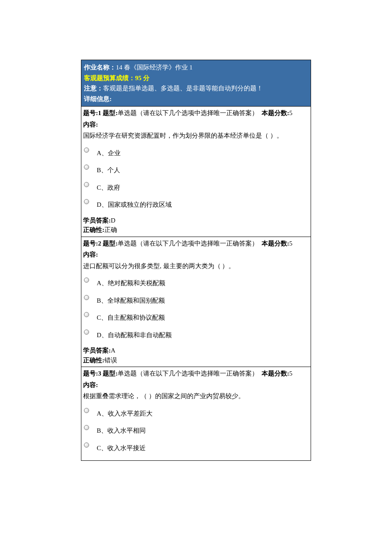 Image resolution: width=392 pixels, height=555 pixels. I want to click on correctness: 错误, so click(111, 360).